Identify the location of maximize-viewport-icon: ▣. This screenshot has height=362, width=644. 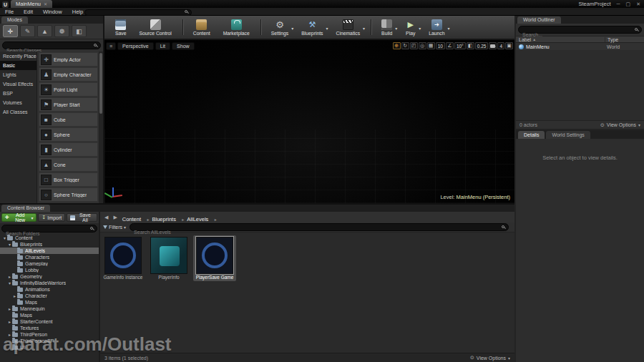
(509, 46).